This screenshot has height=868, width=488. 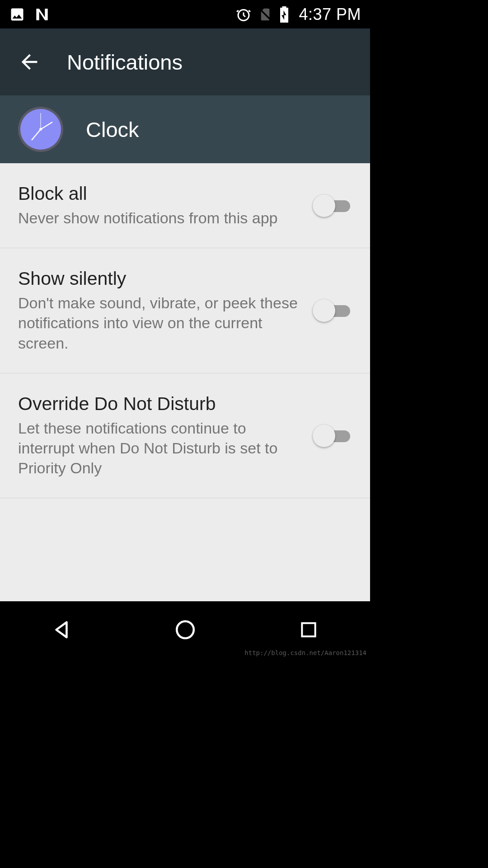 What do you see at coordinates (185, 129) in the screenshot?
I see `app-header-row: Clock` at bounding box center [185, 129].